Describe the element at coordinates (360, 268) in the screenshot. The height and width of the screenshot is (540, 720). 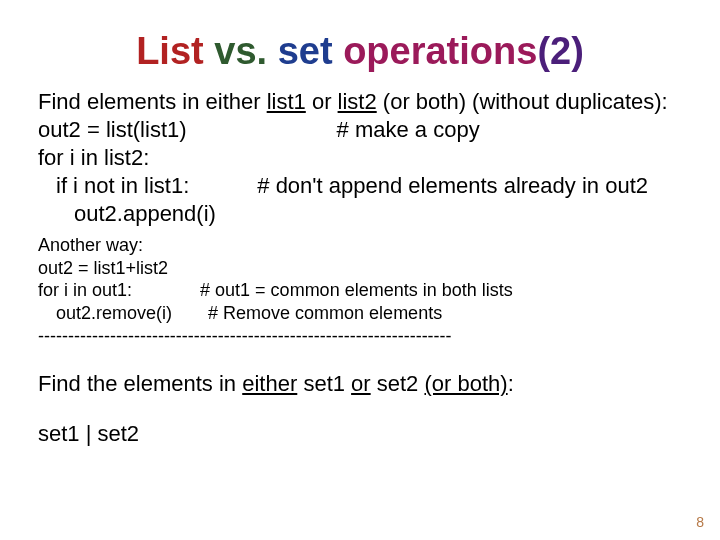
I see `line-out2-concat: out2 = list1+list2` at that location.